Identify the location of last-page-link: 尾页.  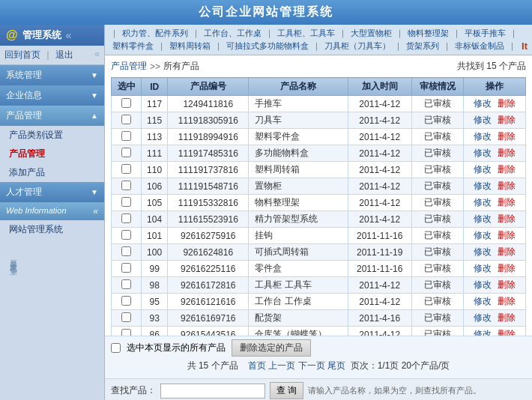
(336, 366).